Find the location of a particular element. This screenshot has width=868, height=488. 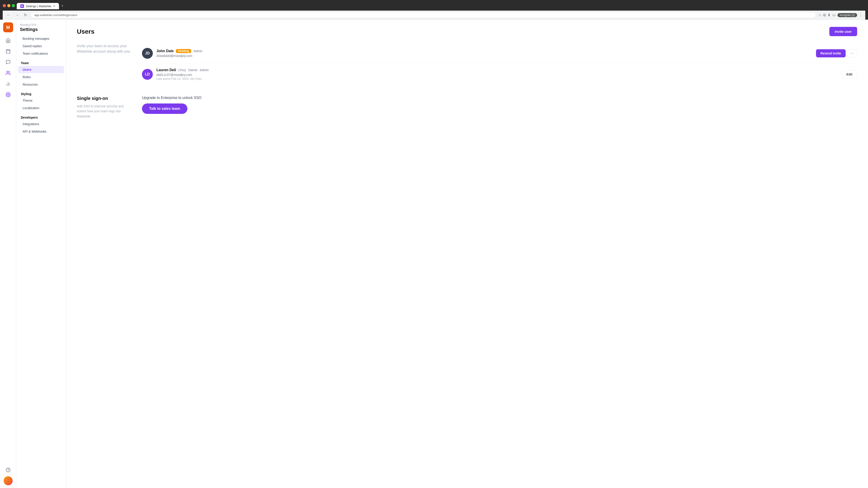

users-description: Invite your team to access your Waitwhil… is located at coordinates (104, 49).